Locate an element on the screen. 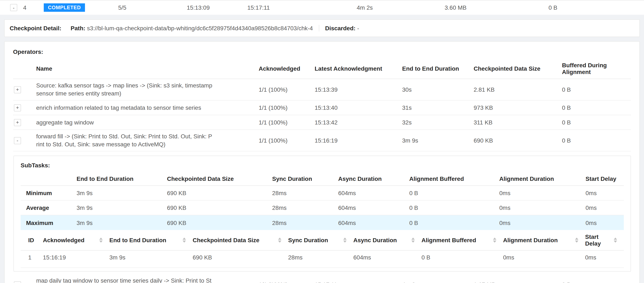 The height and width of the screenshot is (283, 644). subtask-start-delay: 0ms is located at coordinates (604, 258).